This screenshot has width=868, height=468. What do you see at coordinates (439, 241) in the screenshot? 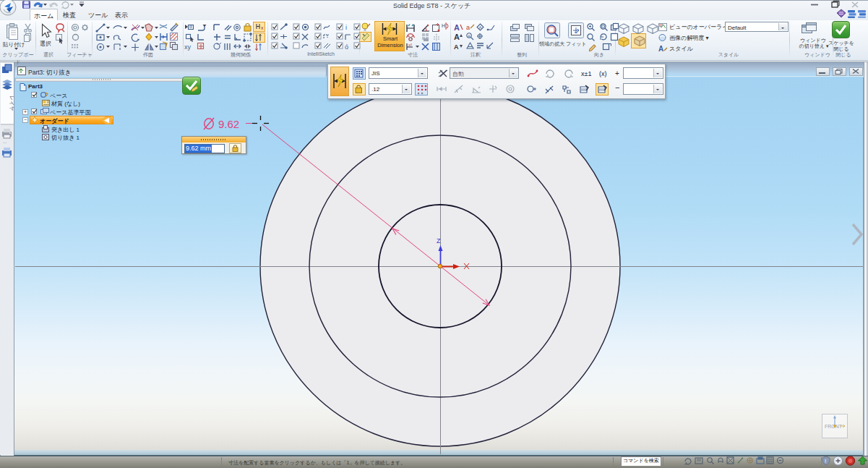
I see `svg-text: Z` at bounding box center [439, 241].